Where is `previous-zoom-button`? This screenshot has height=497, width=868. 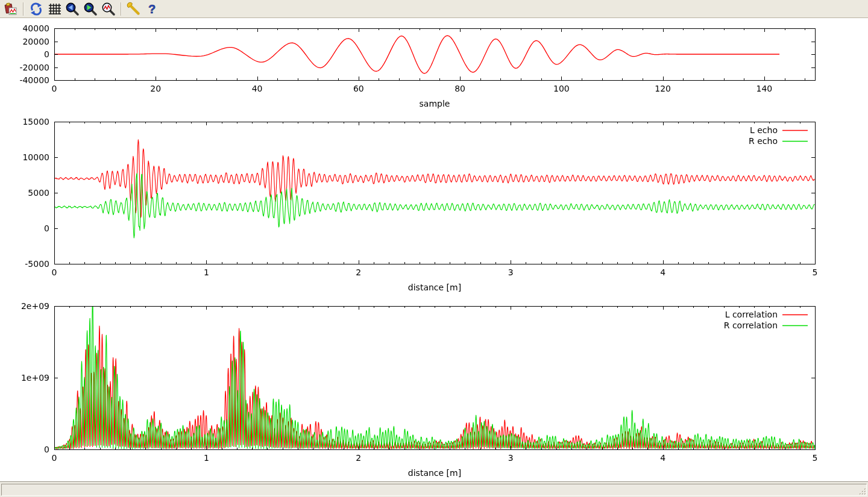 previous-zoom-button is located at coordinates (72, 9).